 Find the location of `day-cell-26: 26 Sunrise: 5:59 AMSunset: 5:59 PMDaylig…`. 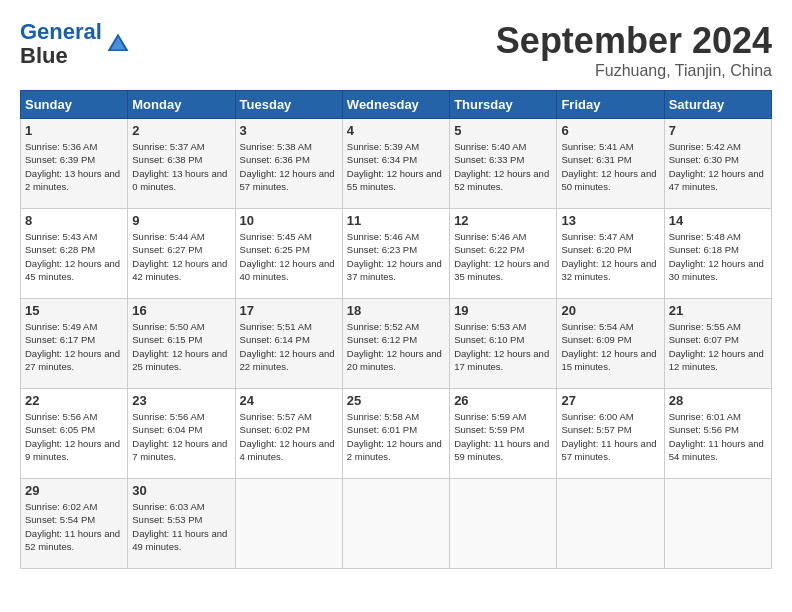

day-cell-26: 26 Sunrise: 5:59 AMSunset: 5:59 PMDaylig… is located at coordinates (504, 434).